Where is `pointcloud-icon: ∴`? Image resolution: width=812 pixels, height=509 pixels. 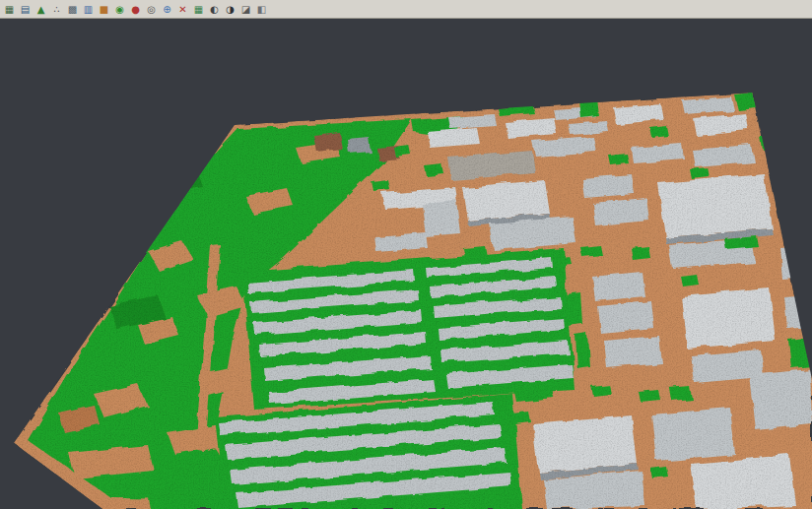
pointcloud-icon: ∴ is located at coordinates (57, 10).